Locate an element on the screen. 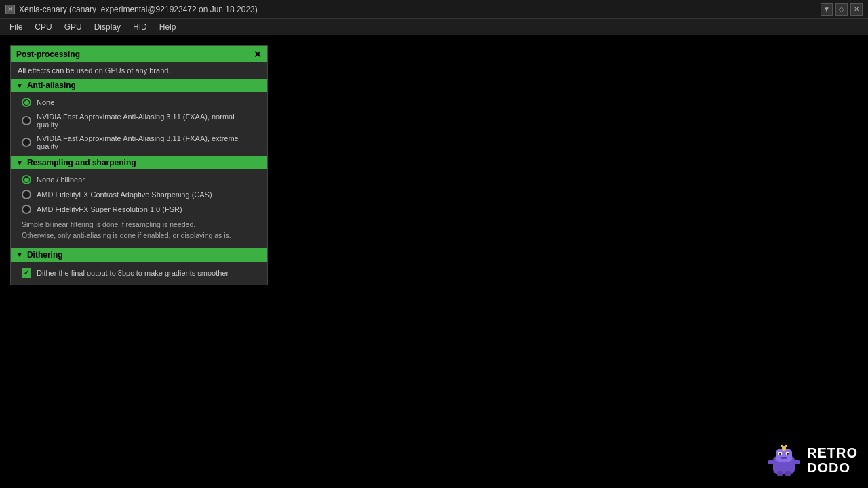 This screenshot has width=868, height=488. pin-button: ◇ is located at coordinates (842, 9).